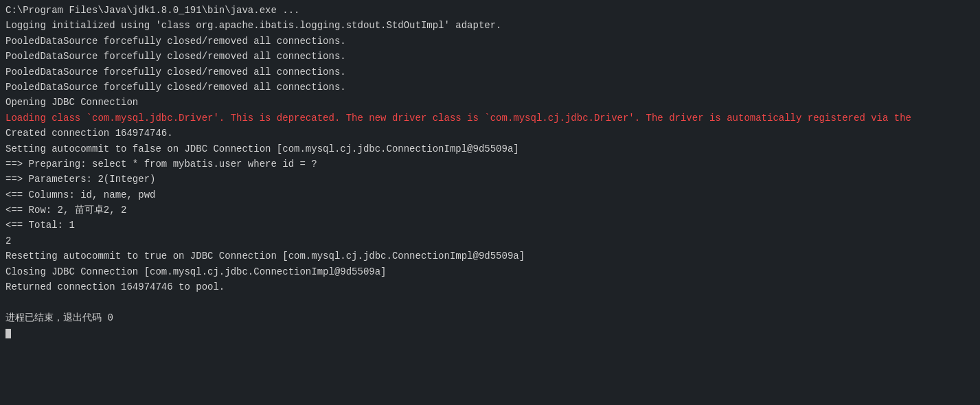 This screenshot has width=980, height=405. Describe the element at coordinates (490, 56) in the screenshot. I see `console-line-4: PooledDataSource forcefully closed/remov…` at that location.